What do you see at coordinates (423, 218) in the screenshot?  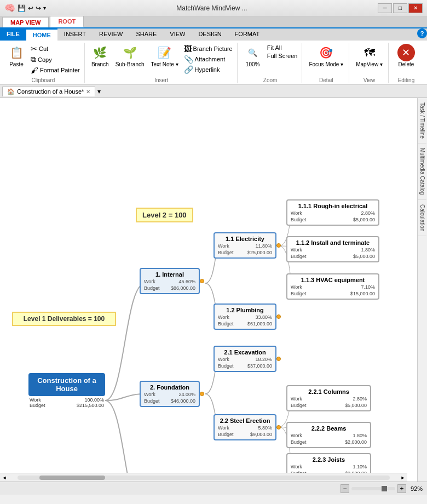 I see `sidebar-tab-calculation: Calculation` at bounding box center [423, 218].